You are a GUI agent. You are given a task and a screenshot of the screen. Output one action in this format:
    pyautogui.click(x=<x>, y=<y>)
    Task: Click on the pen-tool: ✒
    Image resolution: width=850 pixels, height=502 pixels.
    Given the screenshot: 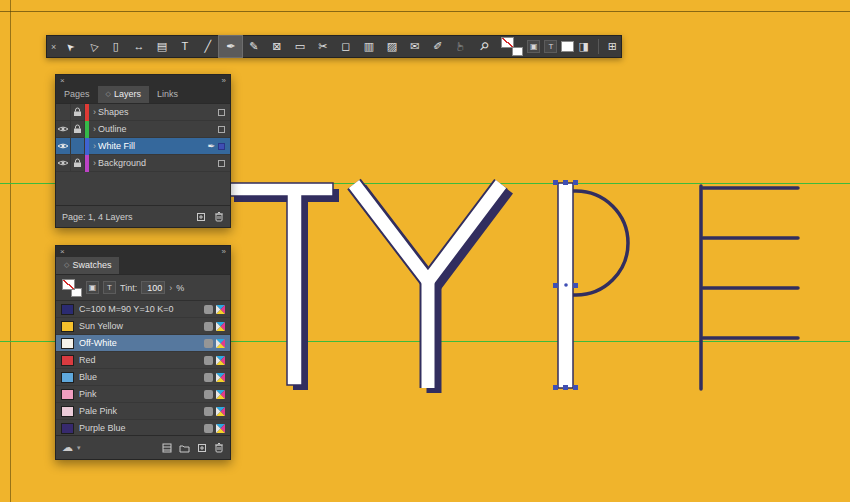 What is the action you would take?
    pyautogui.click(x=230, y=46)
    